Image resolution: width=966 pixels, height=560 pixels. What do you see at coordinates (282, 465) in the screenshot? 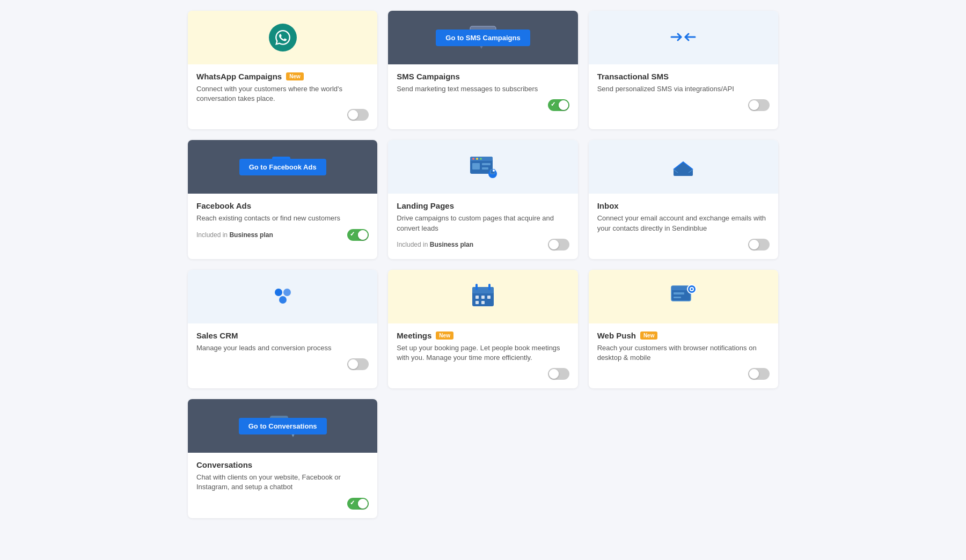
I see `card-title-conversations: Conversations` at bounding box center [282, 465].